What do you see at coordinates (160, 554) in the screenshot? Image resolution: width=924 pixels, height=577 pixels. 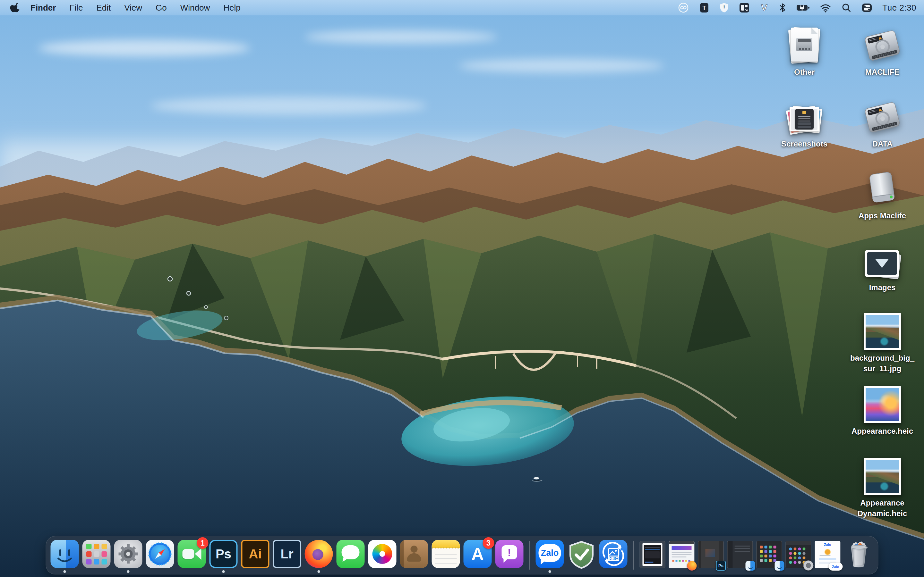 I see `dock-app-safari` at bounding box center [160, 554].